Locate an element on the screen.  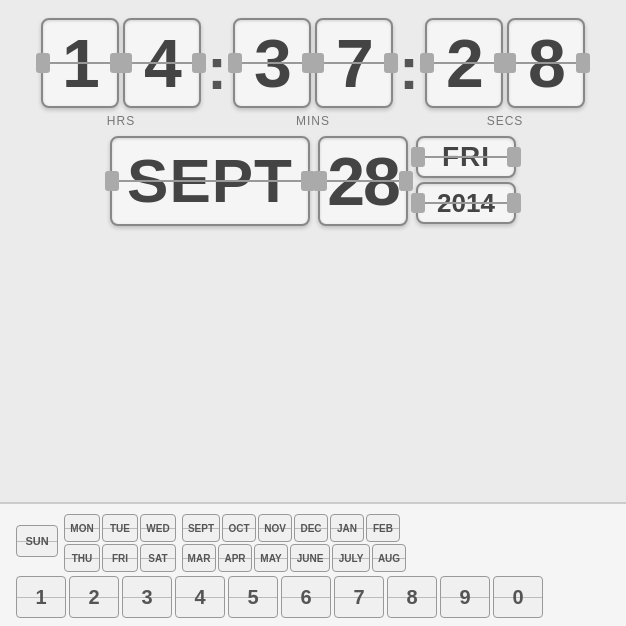
month-text: SEPT is located at coordinates (210, 181).